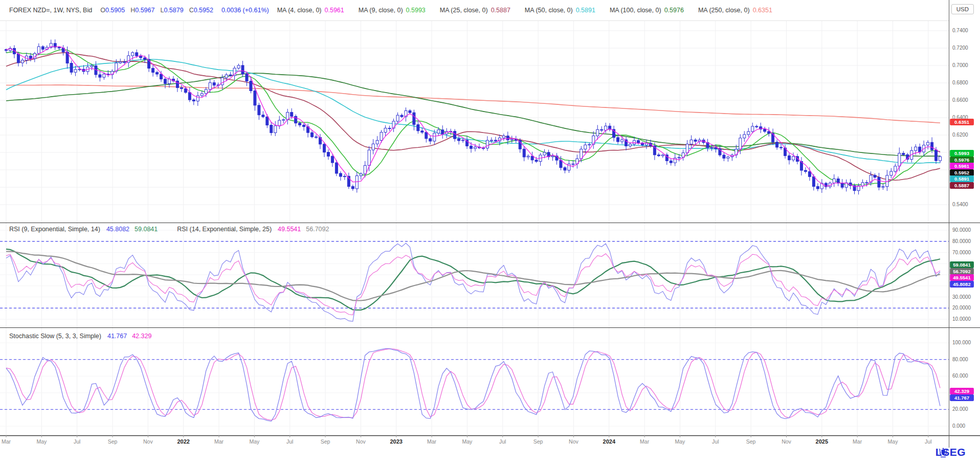 This screenshot has height=463, width=980. What do you see at coordinates (963, 9) in the screenshot?
I see `currency-selector-button: USD` at bounding box center [963, 9].